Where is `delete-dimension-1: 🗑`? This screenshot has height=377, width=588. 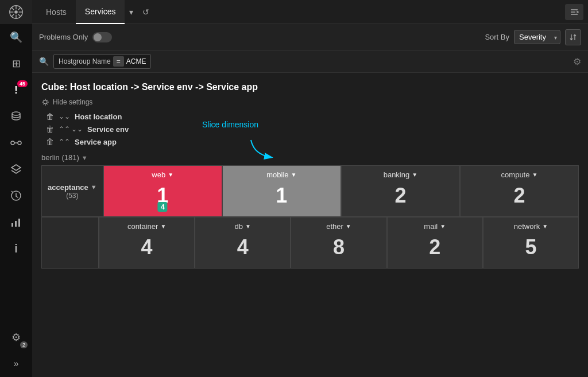
delete-dimension-1: 🗑 is located at coordinates (50, 129).